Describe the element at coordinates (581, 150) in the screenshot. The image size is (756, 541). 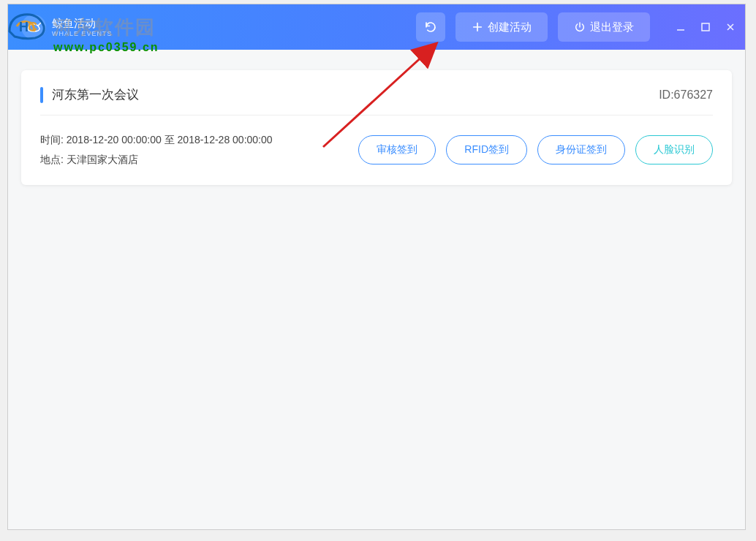
I see `idcard-checkin-button: 身份证签到` at that location.